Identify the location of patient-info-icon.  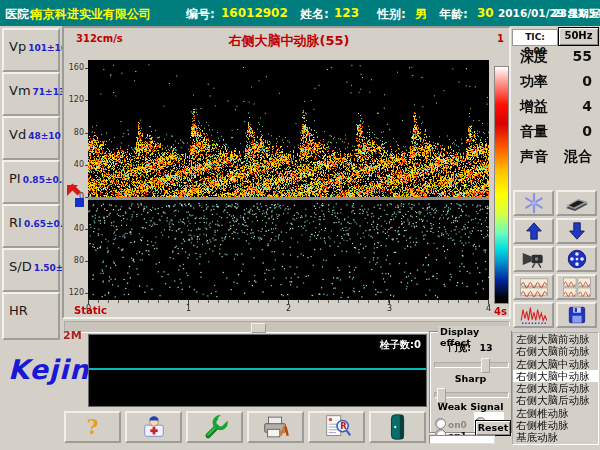
(154, 427).